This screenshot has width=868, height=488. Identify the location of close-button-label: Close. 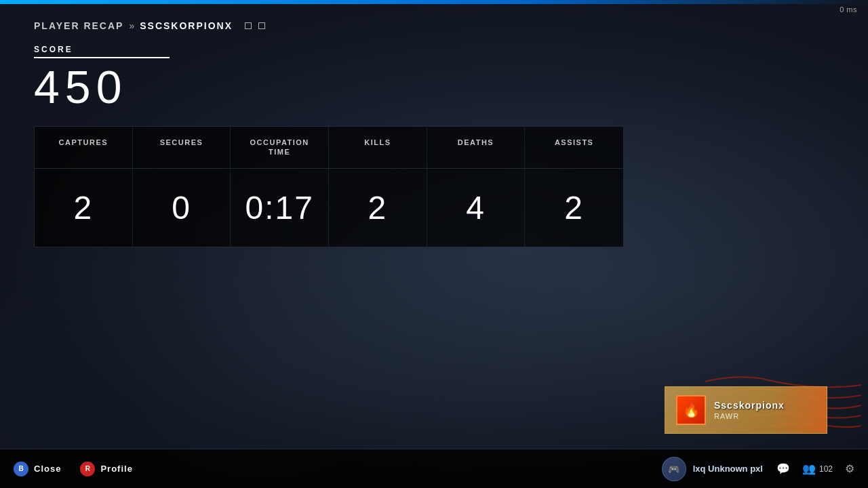
(47, 469).